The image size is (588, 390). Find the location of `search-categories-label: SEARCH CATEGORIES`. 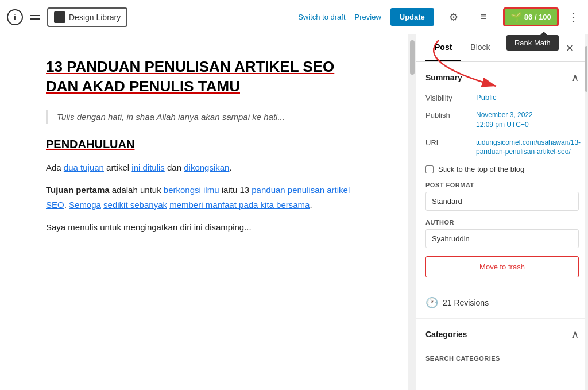

search-categories-label: SEARCH CATEGORIES is located at coordinates (502, 357).